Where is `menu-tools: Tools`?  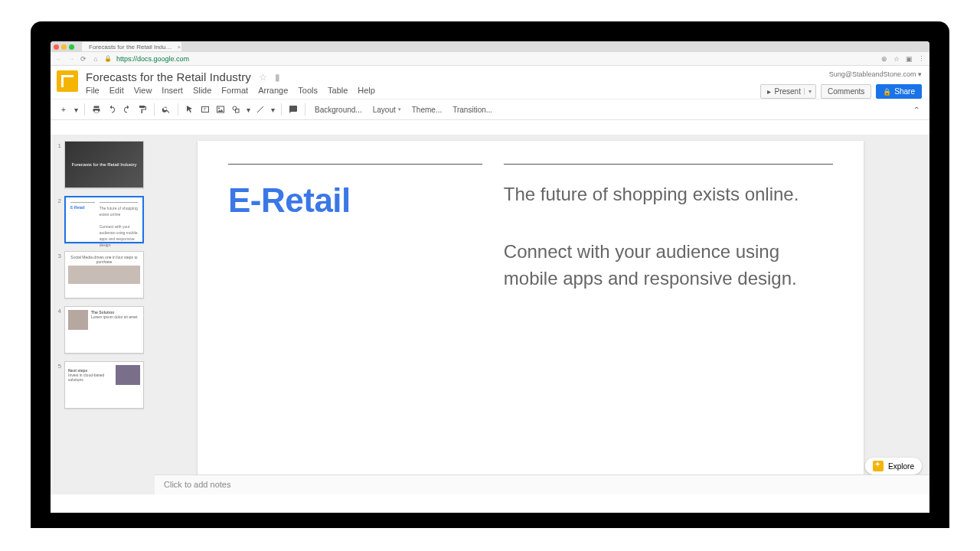 menu-tools: Tools is located at coordinates (308, 90).